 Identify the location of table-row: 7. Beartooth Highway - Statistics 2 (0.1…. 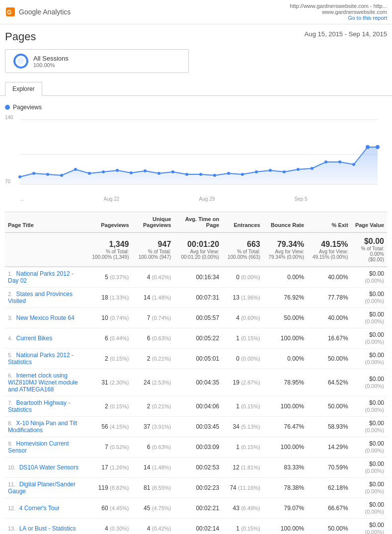
(196, 406).